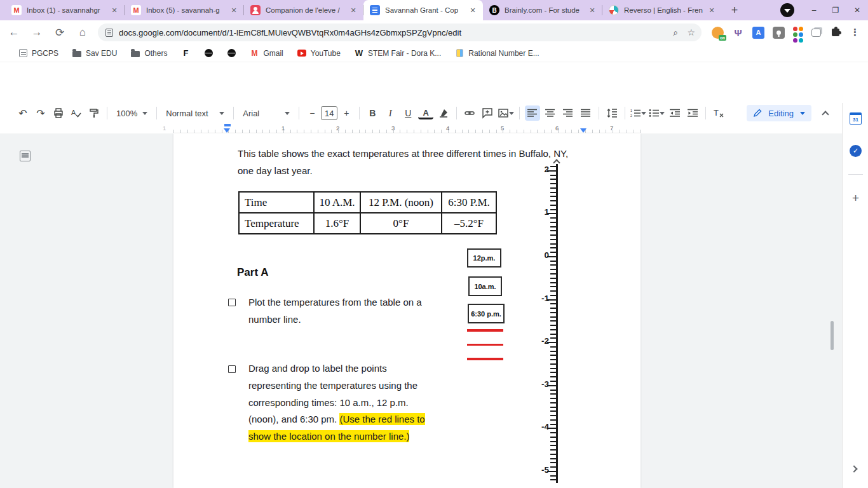 The width and height of the screenshot is (868, 488). What do you see at coordinates (195, 113) in the screenshot?
I see `styles-select: Normal text` at bounding box center [195, 113].